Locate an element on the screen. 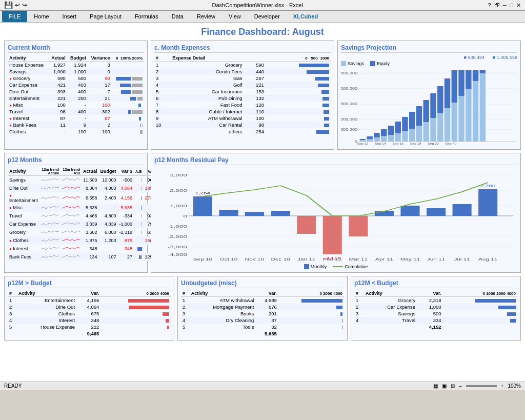 The image size is (525, 420). svg-text: 1,264 is located at coordinates (203, 193).